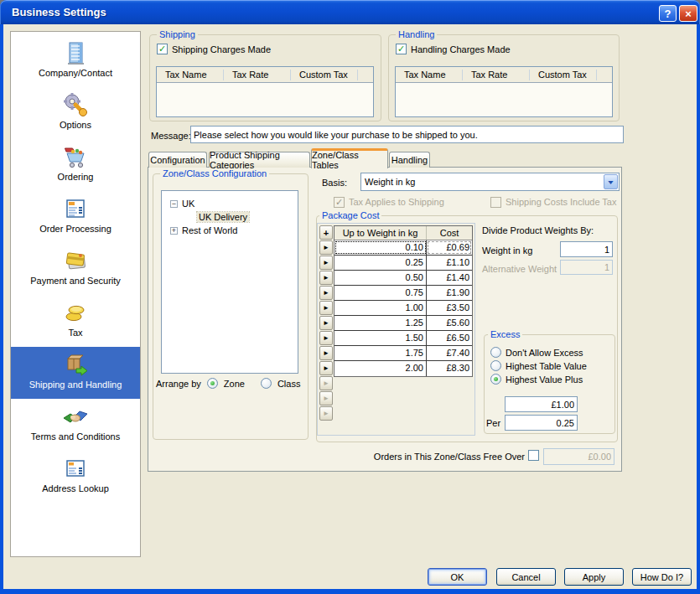 The height and width of the screenshot is (594, 700). I want to click on package-arrow-icon, so click(75, 364).